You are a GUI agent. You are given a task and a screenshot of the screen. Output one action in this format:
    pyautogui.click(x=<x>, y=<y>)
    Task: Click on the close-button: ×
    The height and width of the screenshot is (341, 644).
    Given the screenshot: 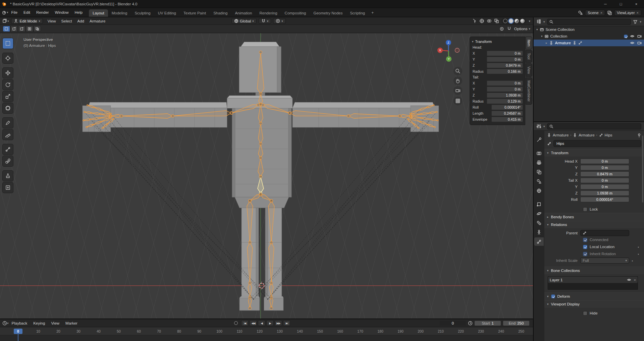 What is the action you would take?
    pyautogui.click(x=636, y=4)
    